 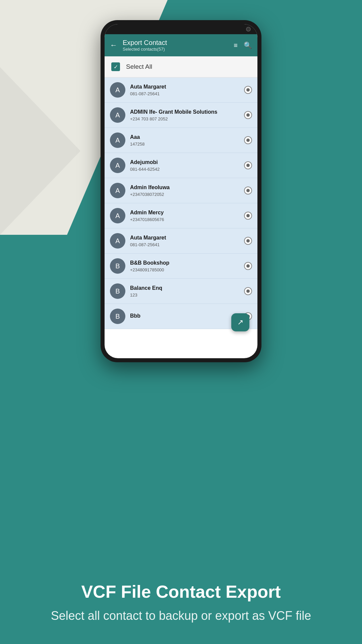 What do you see at coordinates (185, 119) in the screenshot?
I see `contact-phone: +234 703 807 2052` at bounding box center [185, 119].